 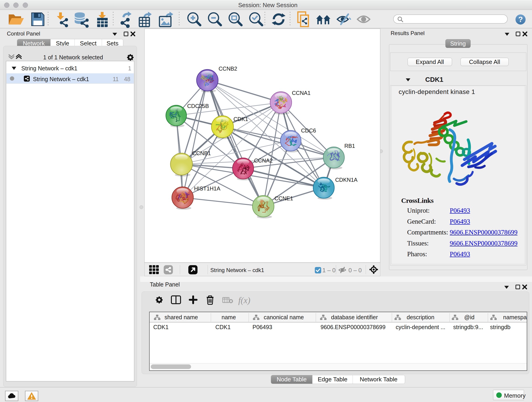 I want to click on svg-text: HIST1H1A, so click(x=207, y=189).